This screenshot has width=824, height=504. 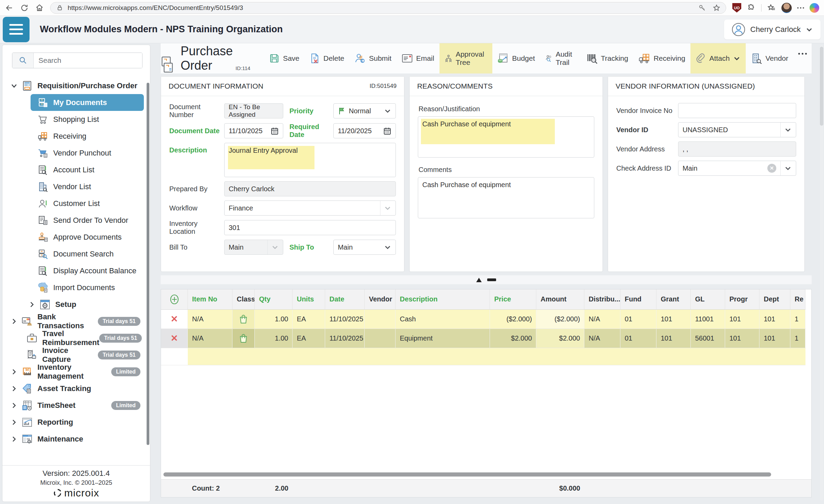 I want to click on collections-star-icon, so click(x=771, y=8).